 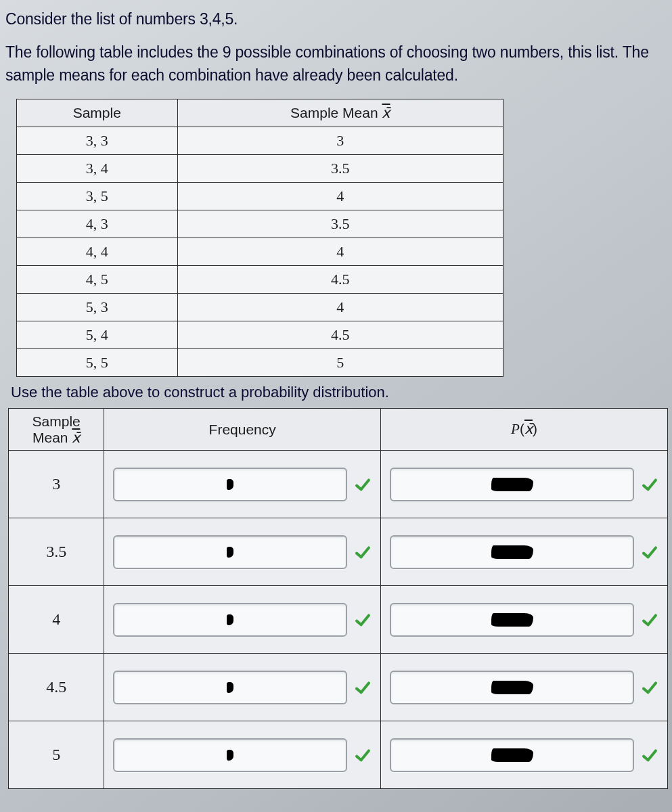 I want to click on col-header-frequency: Frequency, so click(x=242, y=430).